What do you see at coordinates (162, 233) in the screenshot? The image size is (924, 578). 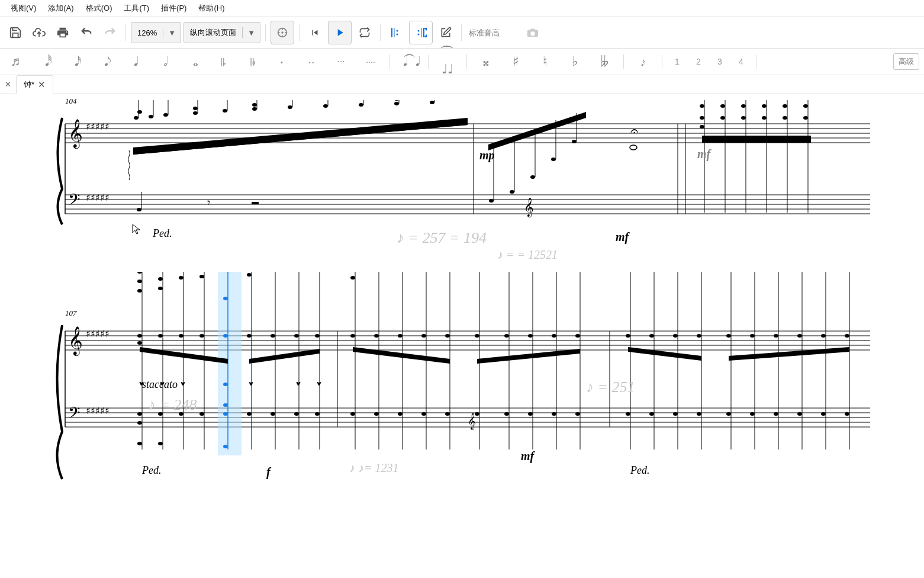 I see `pedal-mark-1: Ped.` at bounding box center [162, 233].